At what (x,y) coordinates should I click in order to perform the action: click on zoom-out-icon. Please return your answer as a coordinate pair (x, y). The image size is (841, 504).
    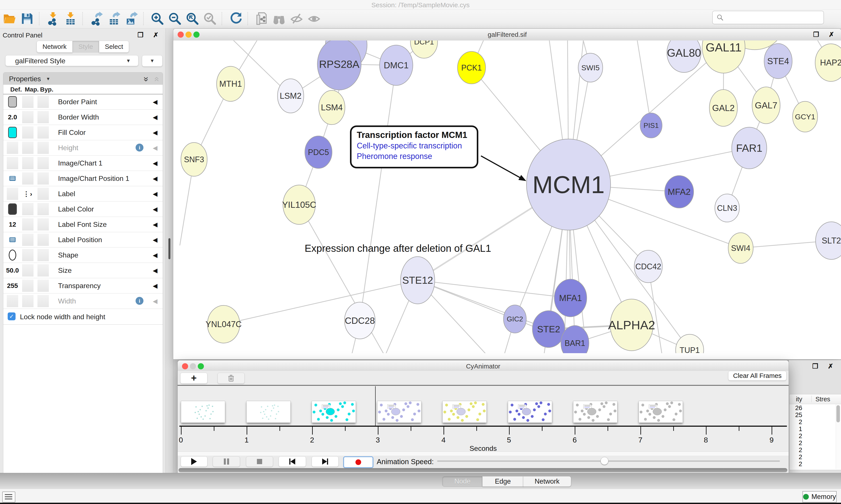
    Looking at the image, I should click on (175, 18).